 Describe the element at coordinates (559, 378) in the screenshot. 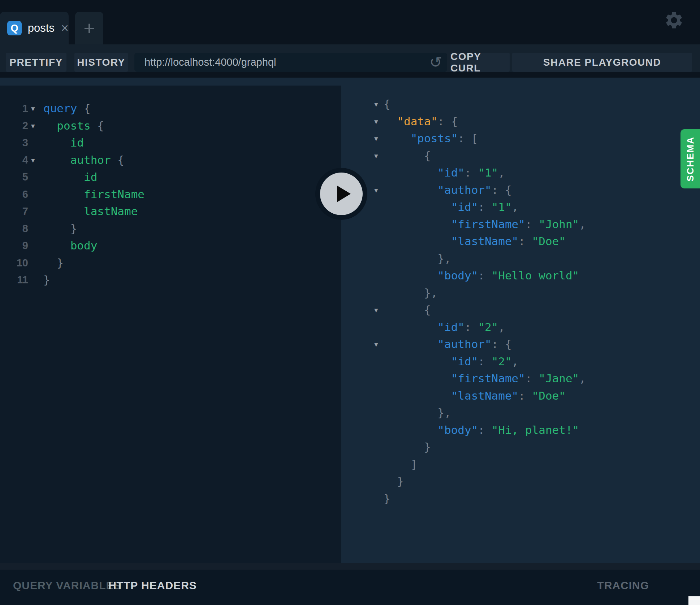

I see `syntax-token: "Jane"` at that location.